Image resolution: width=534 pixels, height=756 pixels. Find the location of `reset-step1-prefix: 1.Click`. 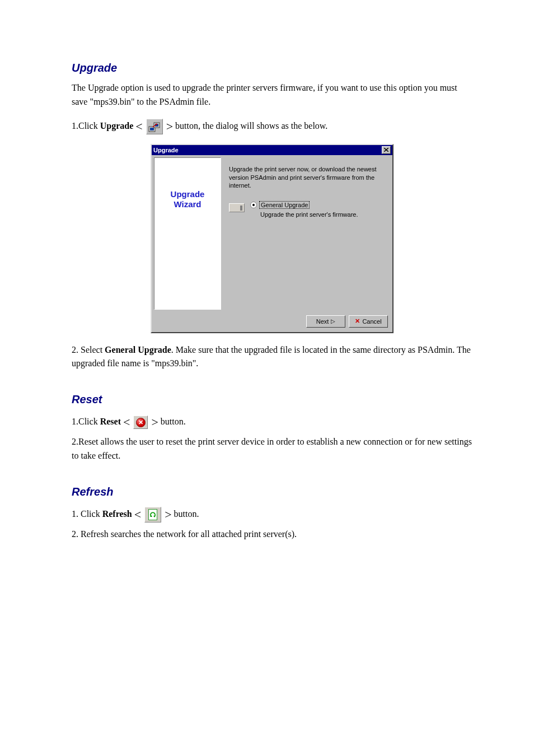

reset-step1-prefix: 1.Click is located at coordinates (86, 421).